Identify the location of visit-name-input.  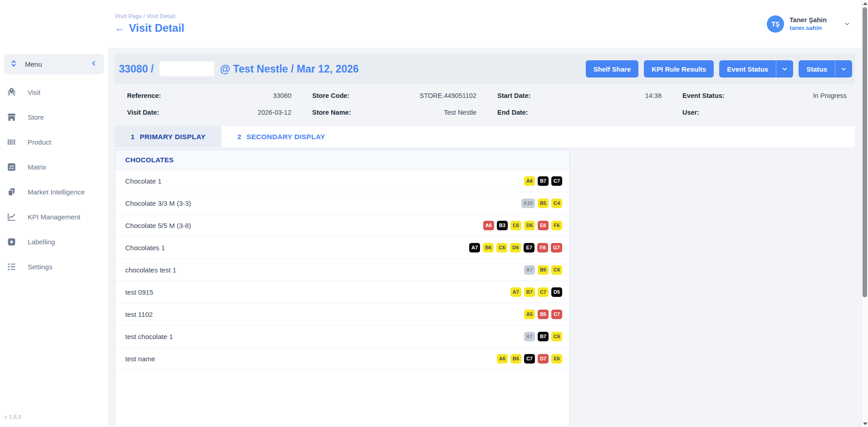
(187, 69).